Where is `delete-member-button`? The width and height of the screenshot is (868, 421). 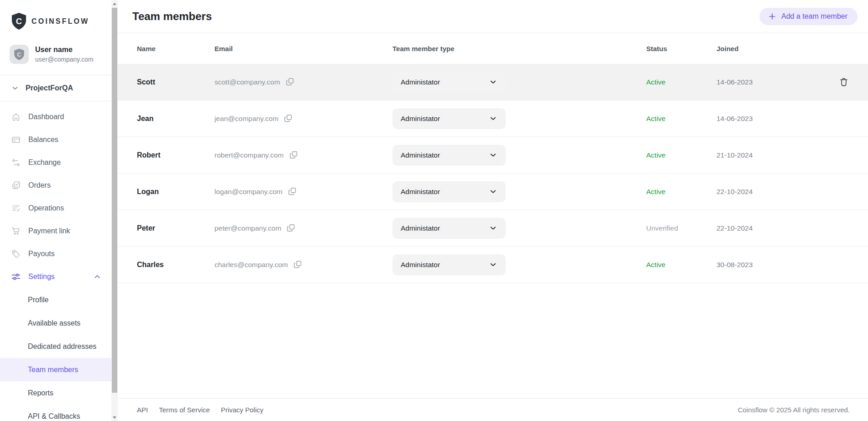
delete-member-button is located at coordinates (844, 82).